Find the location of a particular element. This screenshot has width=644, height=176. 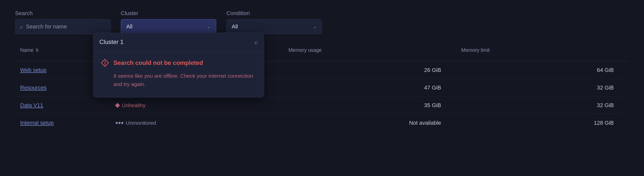

row-memory-internal-setup: Not available is located at coordinates (370, 123).